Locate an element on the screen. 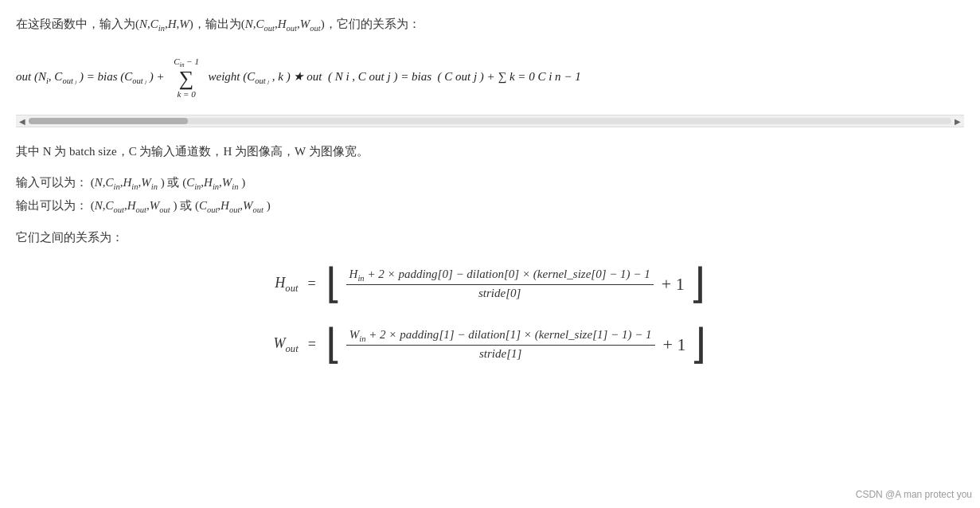  relation-header: 它们之间的关系为： is located at coordinates (490, 237).